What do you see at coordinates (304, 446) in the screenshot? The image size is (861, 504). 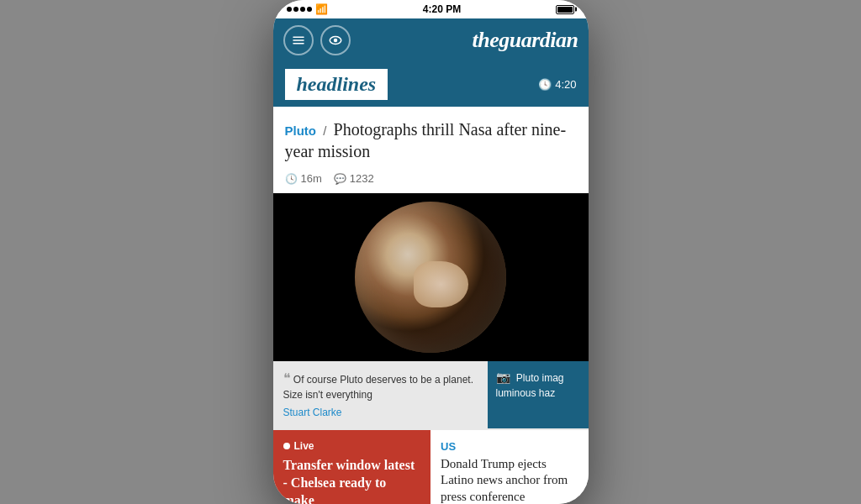 I see `live-text: Live` at bounding box center [304, 446].